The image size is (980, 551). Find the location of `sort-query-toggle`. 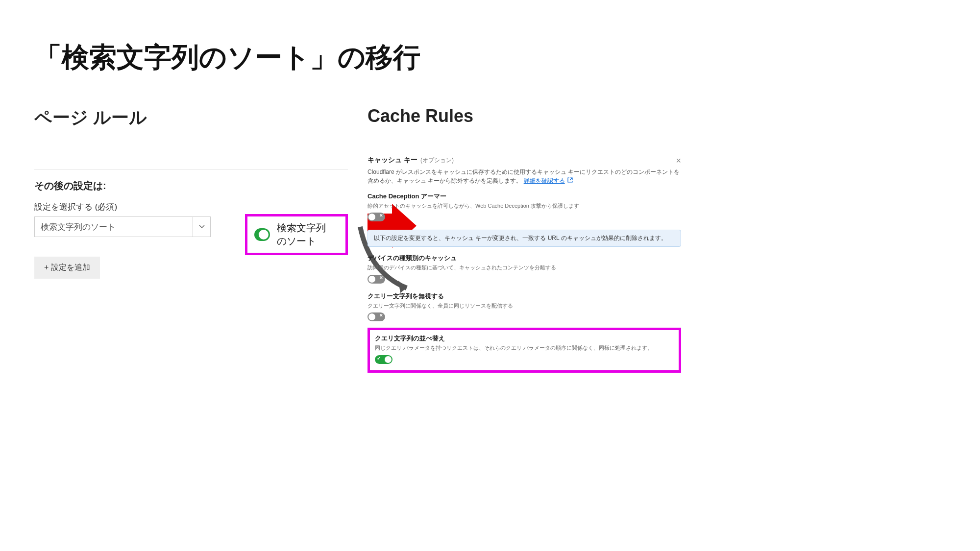

sort-query-toggle is located at coordinates (262, 235).